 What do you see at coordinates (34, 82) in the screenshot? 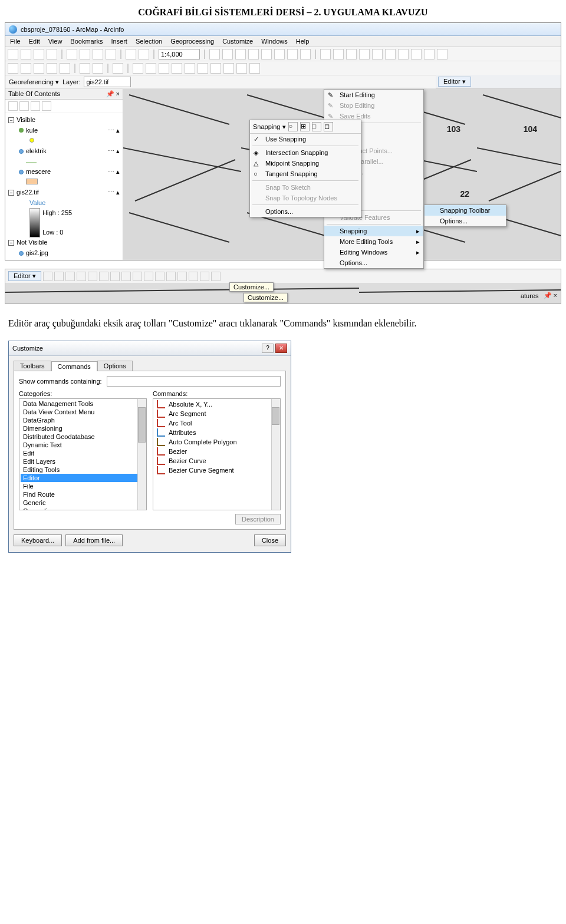
I see `georeferencing-dropdown: Georeferencing ▾` at bounding box center [34, 82].